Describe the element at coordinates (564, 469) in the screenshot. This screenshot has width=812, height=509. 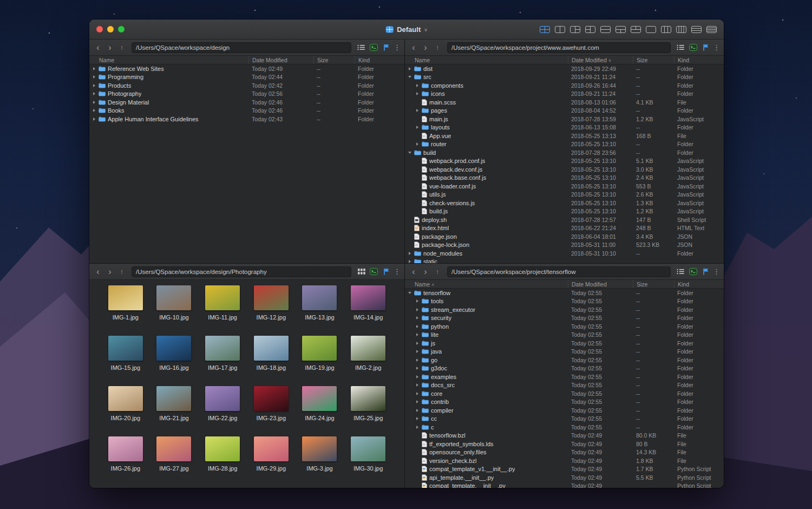
I see `file-row: compat_template_v1.__init__.pyToday 02:4…` at that location.